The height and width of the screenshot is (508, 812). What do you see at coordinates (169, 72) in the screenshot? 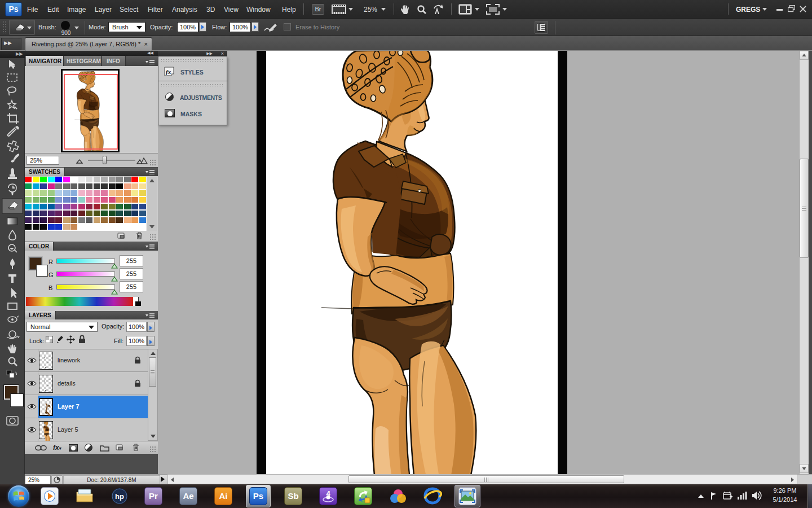
I see `svg-text: fx` at bounding box center [169, 72].